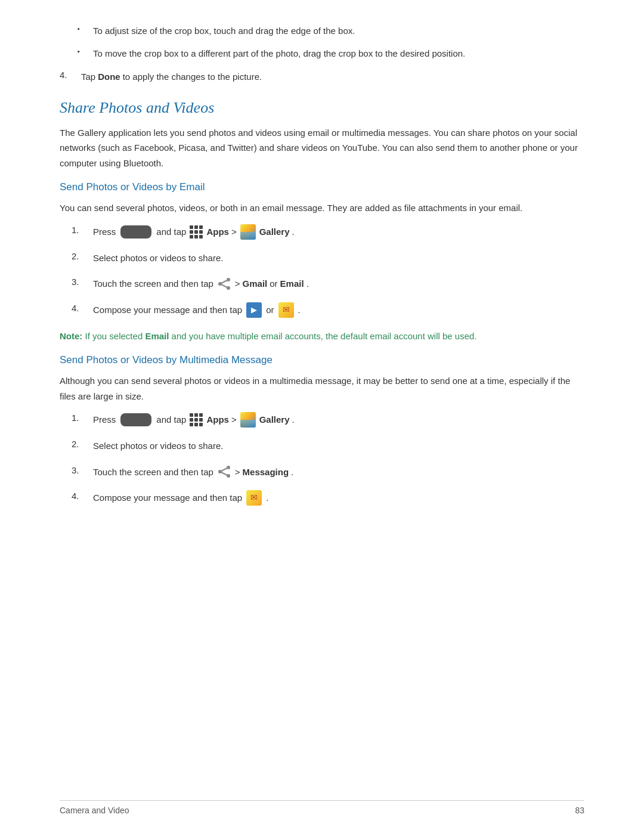  What do you see at coordinates (292, 284) in the screenshot?
I see `email-label: Email` at bounding box center [292, 284].